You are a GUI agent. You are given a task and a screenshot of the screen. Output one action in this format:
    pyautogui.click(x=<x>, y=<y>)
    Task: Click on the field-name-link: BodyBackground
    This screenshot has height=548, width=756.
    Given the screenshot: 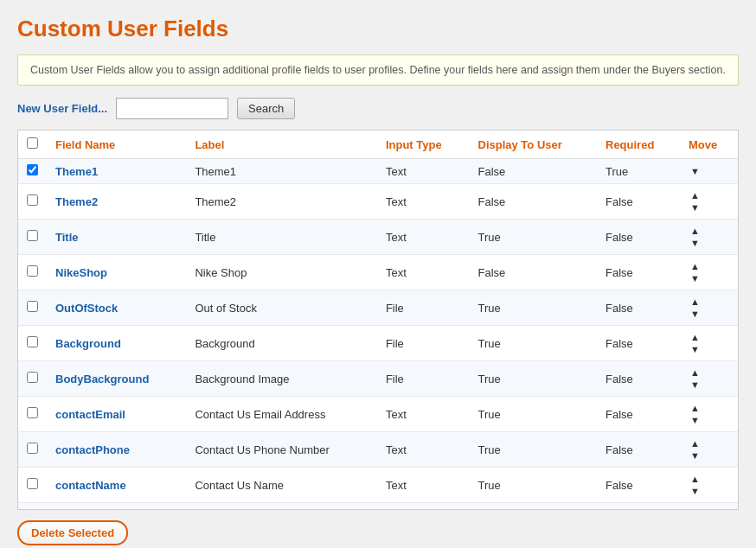 What is the action you would take?
    pyautogui.click(x=102, y=379)
    